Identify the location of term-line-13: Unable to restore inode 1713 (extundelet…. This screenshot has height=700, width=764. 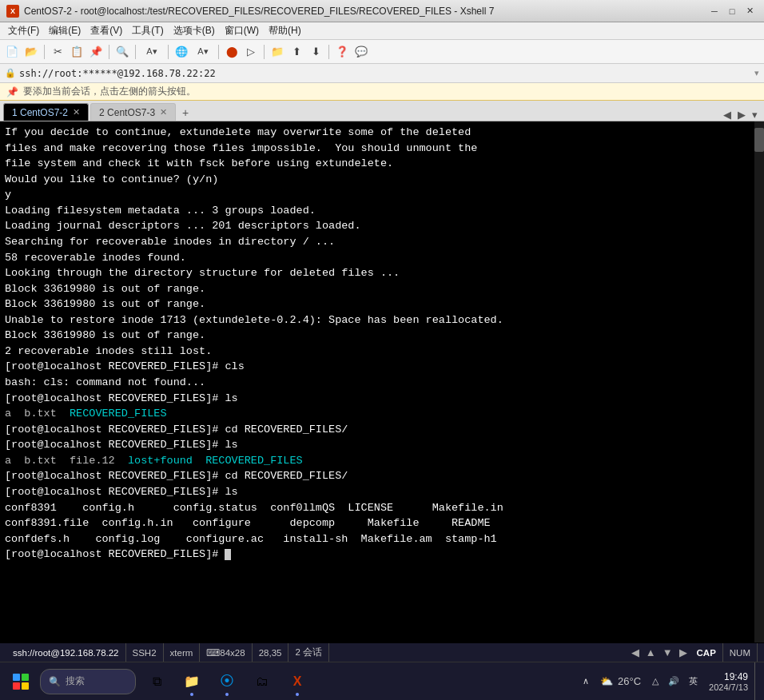
(382, 320).